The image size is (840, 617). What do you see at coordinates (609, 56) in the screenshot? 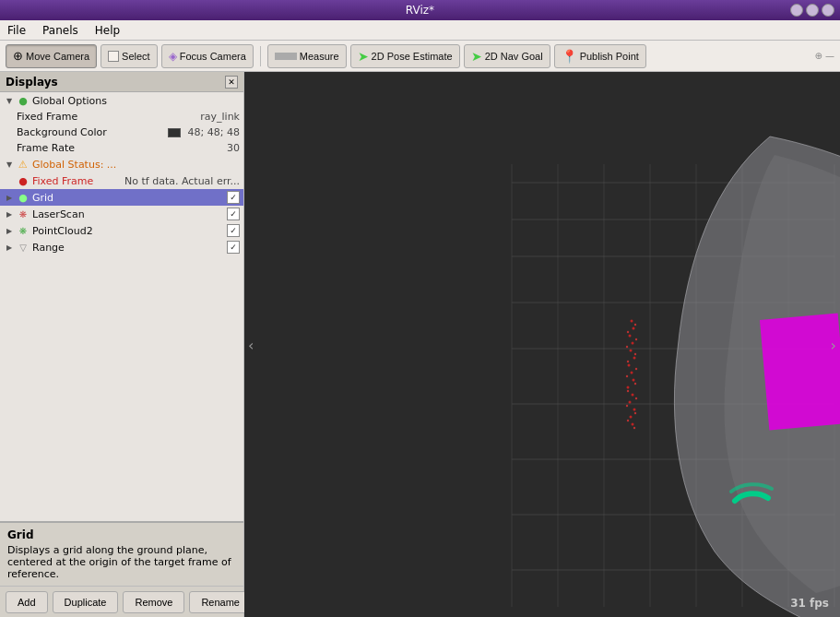
I see `publish-point-label: Publish Point` at bounding box center [609, 56].